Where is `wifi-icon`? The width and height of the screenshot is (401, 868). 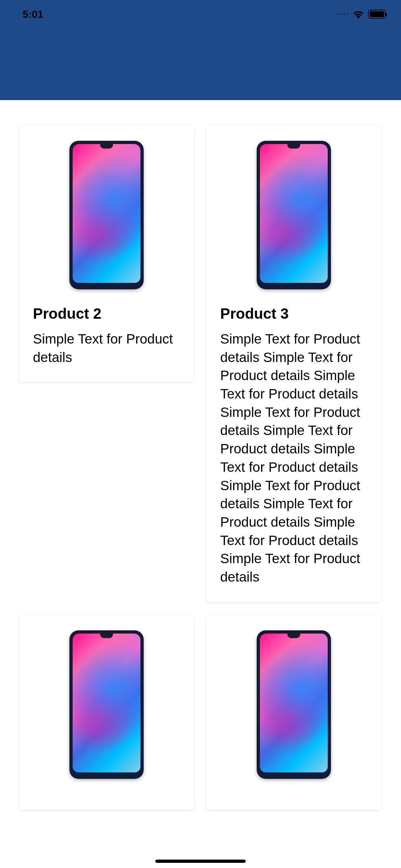
wifi-icon is located at coordinates (359, 14).